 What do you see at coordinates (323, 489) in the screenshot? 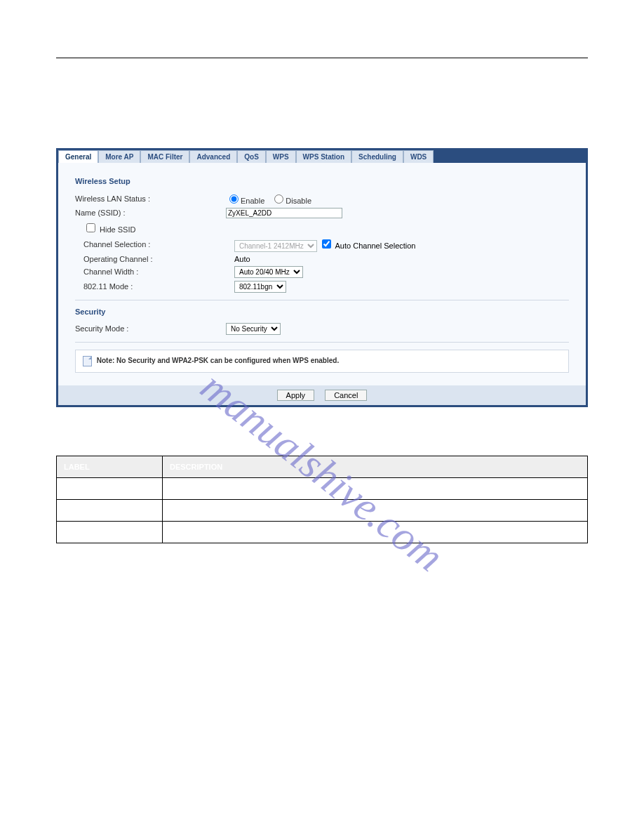
I see `table-row: Wireless Setup` at bounding box center [323, 489].